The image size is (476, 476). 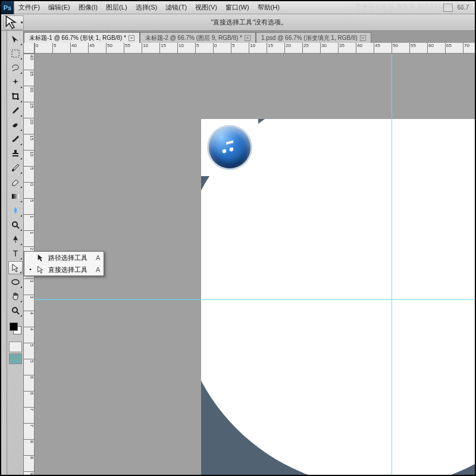 What do you see at coordinates (15, 196) in the screenshot?
I see `gradient-tool` at bounding box center [15, 196].